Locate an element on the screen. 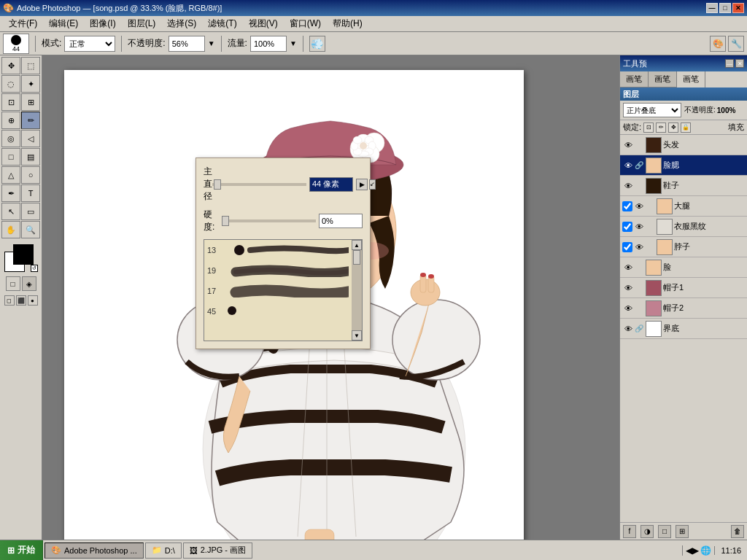 The height and width of the screenshot is (560, 747). layer-eye-neck: 👁 is located at coordinates (639, 247).